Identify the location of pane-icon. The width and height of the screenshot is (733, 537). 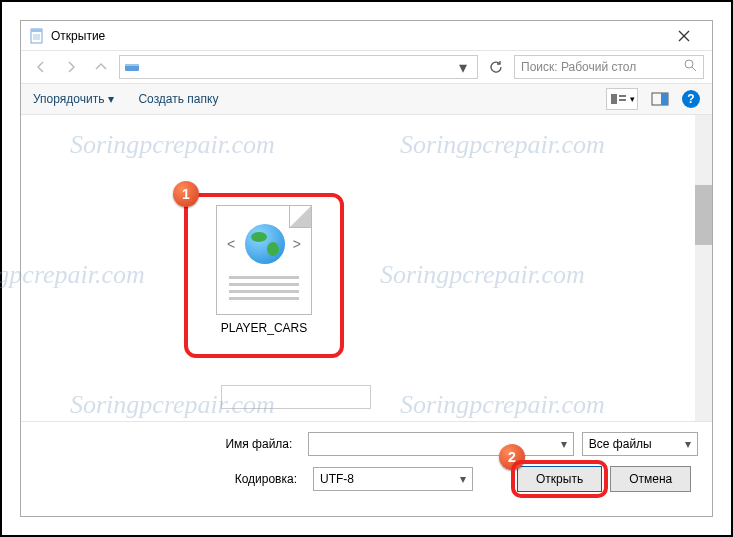
(660, 99).